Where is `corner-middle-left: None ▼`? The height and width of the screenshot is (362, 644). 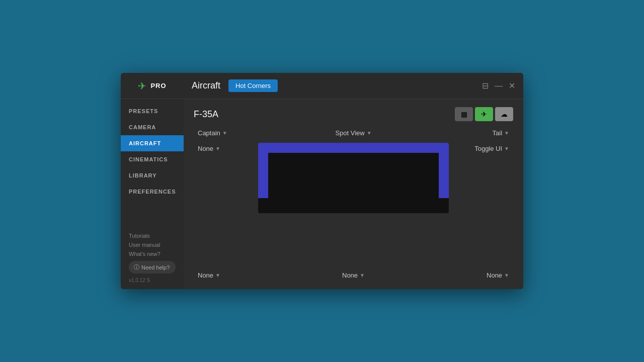
corner-middle-left: None ▼ is located at coordinates (224, 149).